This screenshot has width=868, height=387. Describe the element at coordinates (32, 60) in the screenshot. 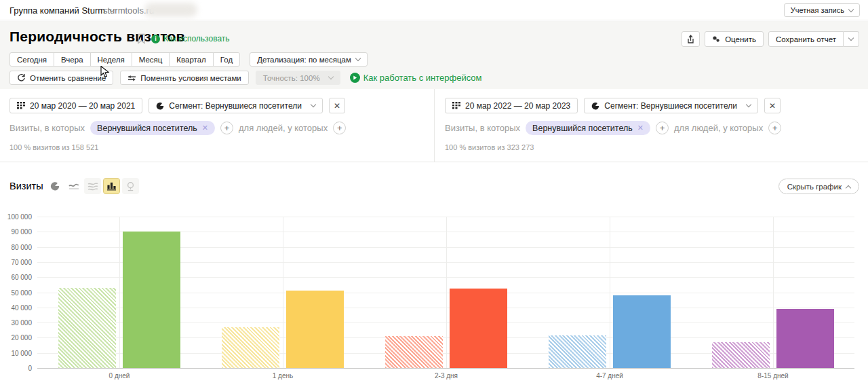

I see `tab-label: Сегодня` at that location.